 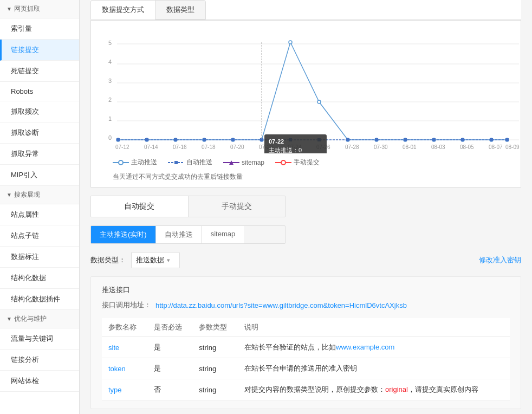 I want to click on svg-text: 2, so click(x=110, y=100).